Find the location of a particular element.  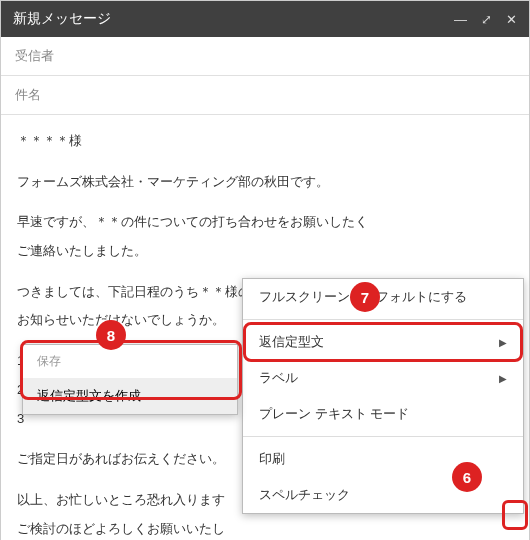

submenu-header: 保存 is located at coordinates (130, 362).